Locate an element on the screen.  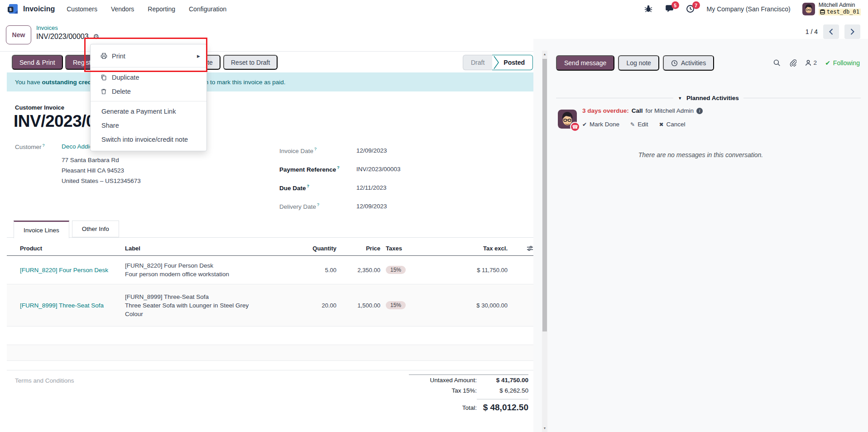
pager-count: 1 / 4 is located at coordinates (811, 32).